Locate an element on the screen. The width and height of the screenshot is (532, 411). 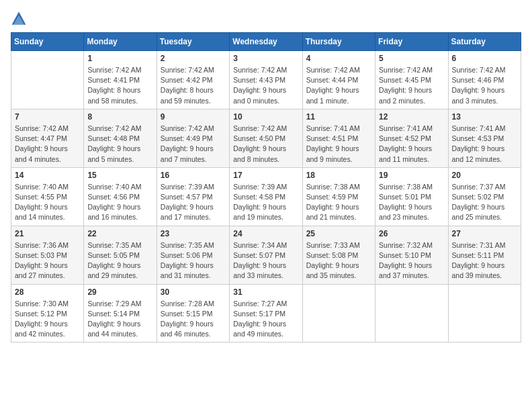
day-info: Sunrise: 7:39 AM Sunset: 4:58 PM Dayligh… is located at coordinates (266, 203).